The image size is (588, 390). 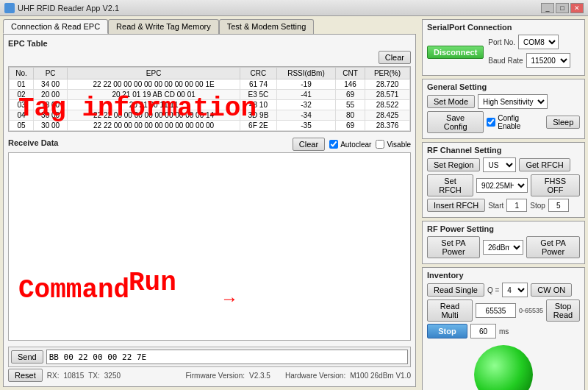 I want to click on status-indicator, so click(x=503, y=368).